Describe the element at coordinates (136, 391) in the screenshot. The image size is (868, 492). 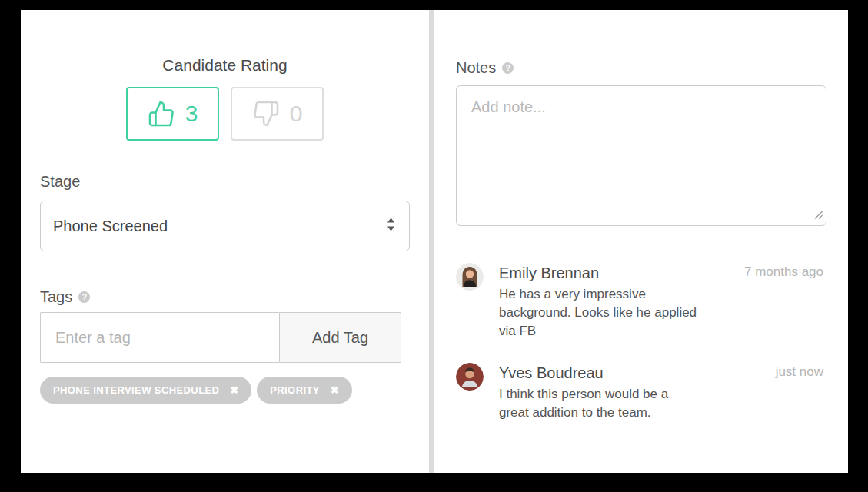
I see `tag-pill-label: PHONE INTERVIEW SCHEDULED` at that location.